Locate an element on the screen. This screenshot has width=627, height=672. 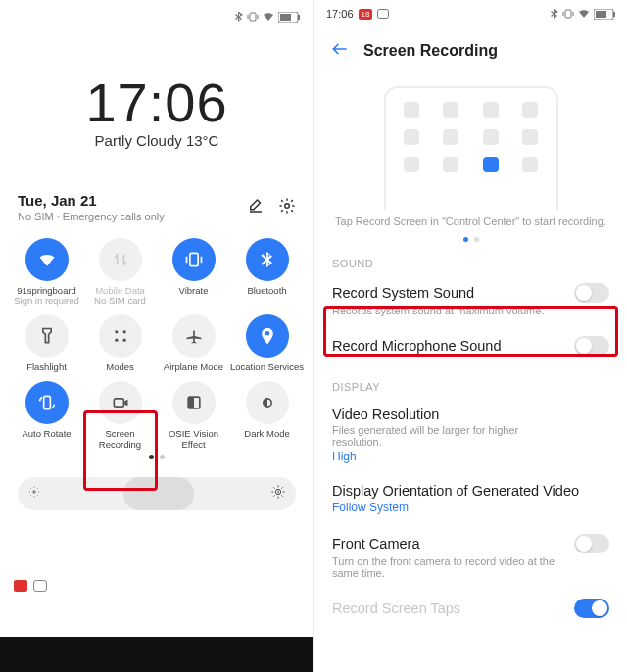
settings-icon is located at coordinates (287, 208).